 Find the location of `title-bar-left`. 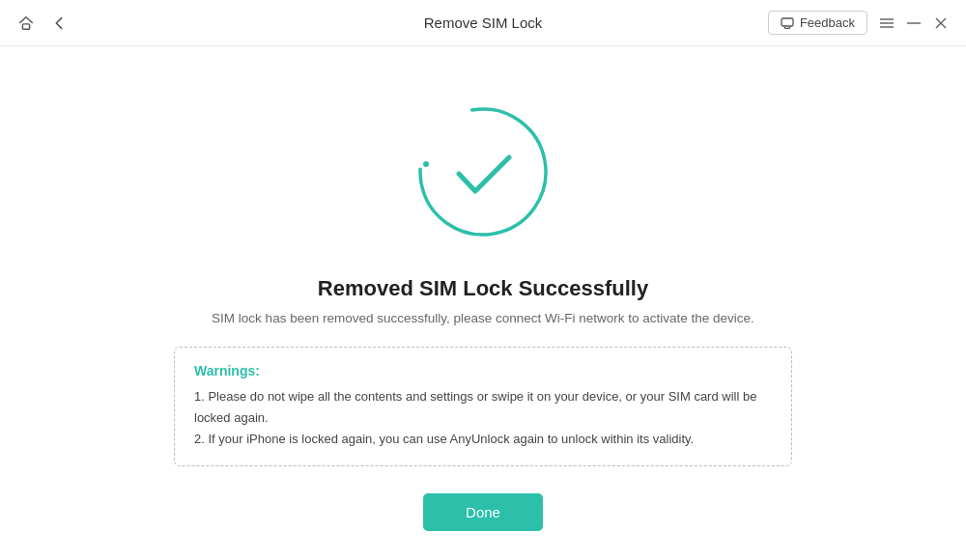

title-bar-left is located at coordinates (43, 23).